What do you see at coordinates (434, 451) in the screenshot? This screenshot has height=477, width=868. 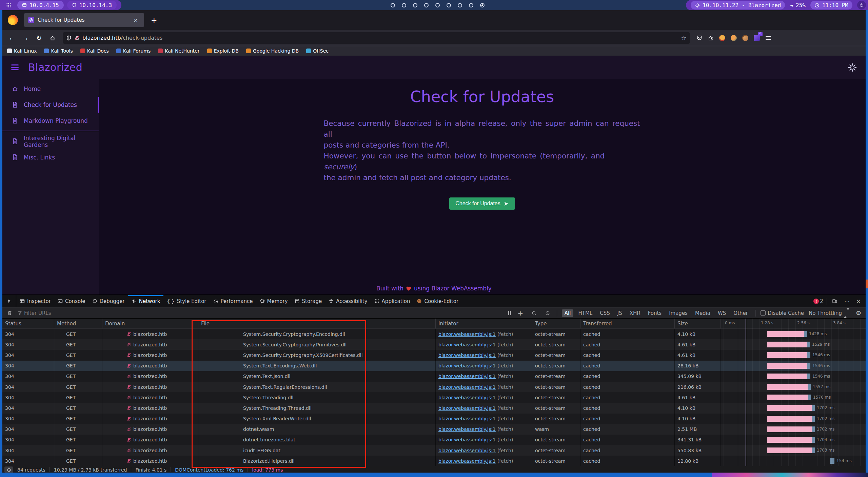 I see `network-request-row: 304GETblazorized.htbicudt_EFIGS.datblazo…` at bounding box center [434, 451].